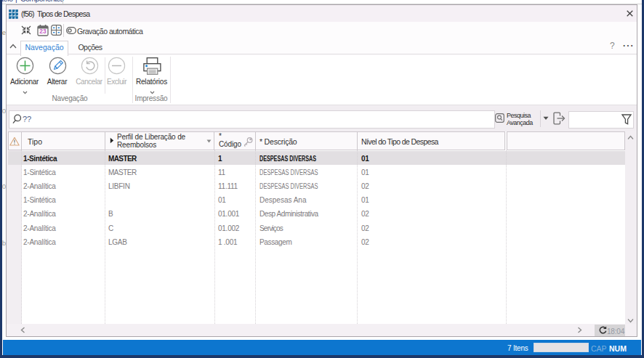  I want to click on svg-text: 23, so click(43, 31).